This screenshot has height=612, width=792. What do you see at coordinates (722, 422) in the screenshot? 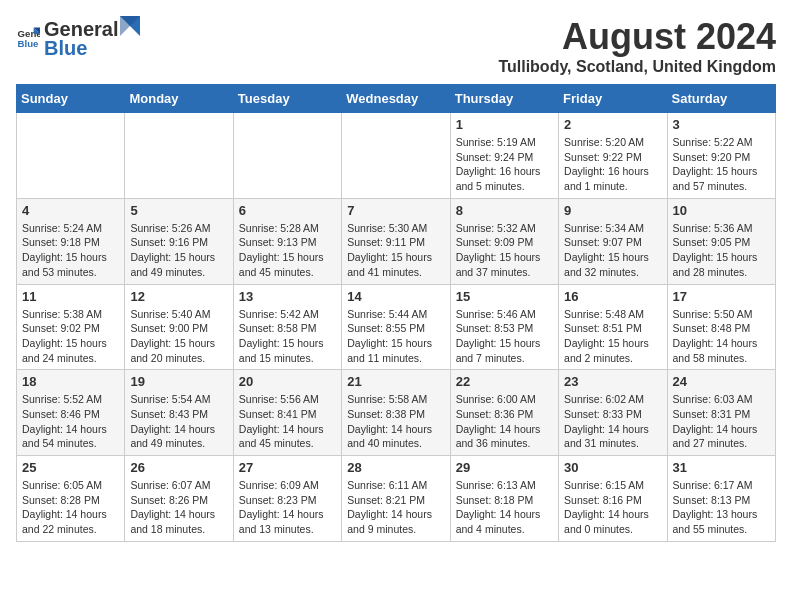
I see `day-info: Sunrise: 6:03 AM Sunset: 8:31 PM Dayligh…` at bounding box center [722, 422].